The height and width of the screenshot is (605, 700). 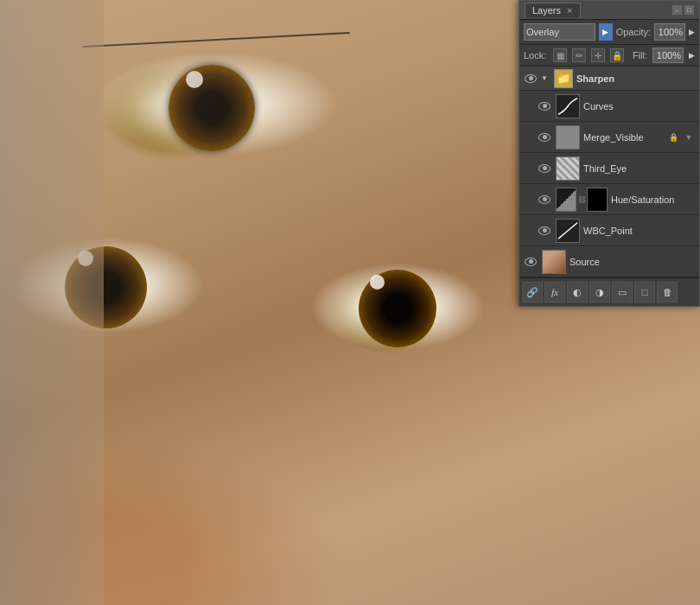 I want to click on layer-row-merge: Merge_Visible 🔒 ▼, so click(x=609, y=137).